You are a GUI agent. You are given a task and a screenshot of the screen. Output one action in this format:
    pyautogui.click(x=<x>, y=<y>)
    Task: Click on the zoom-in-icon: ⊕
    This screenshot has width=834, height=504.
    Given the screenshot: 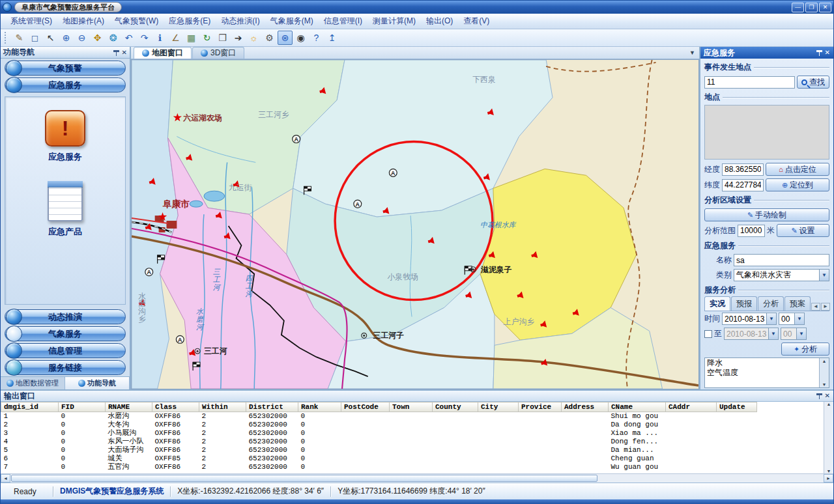 What is the action you would take?
    pyautogui.click(x=66, y=38)
    